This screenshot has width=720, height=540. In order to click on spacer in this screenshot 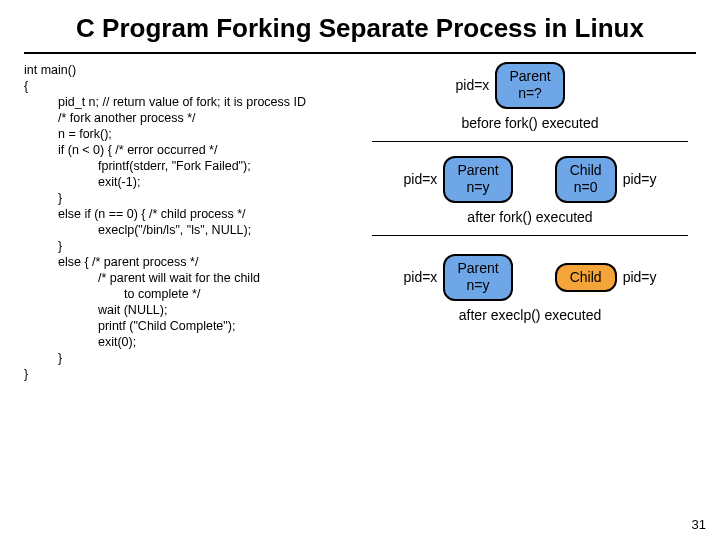, I will do `click(595, 85)`.